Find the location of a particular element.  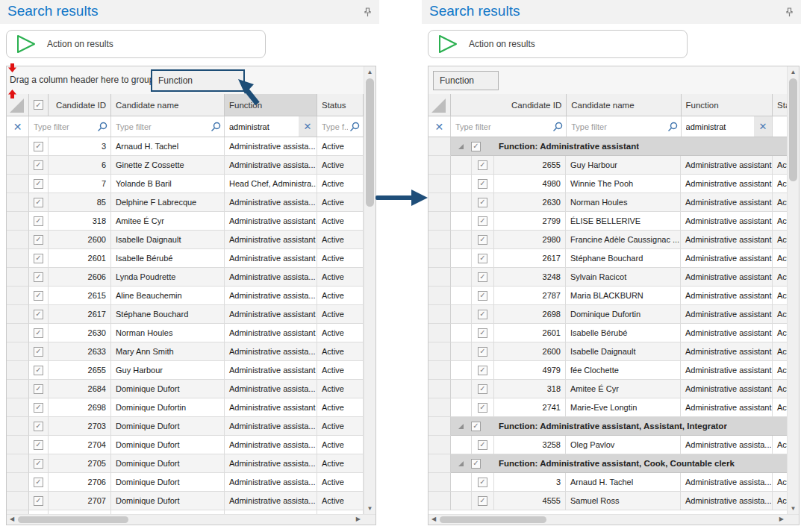

scroll-up-icon: ▲ is located at coordinates (370, 72).